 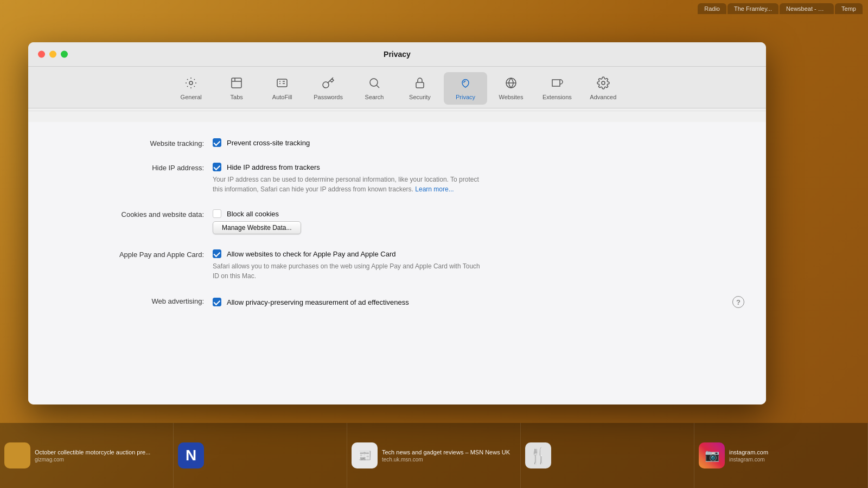 What do you see at coordinates (753, 9) in the screenshot?
I see `tab-framley: The Framley...` at bounding box center [753, 9].